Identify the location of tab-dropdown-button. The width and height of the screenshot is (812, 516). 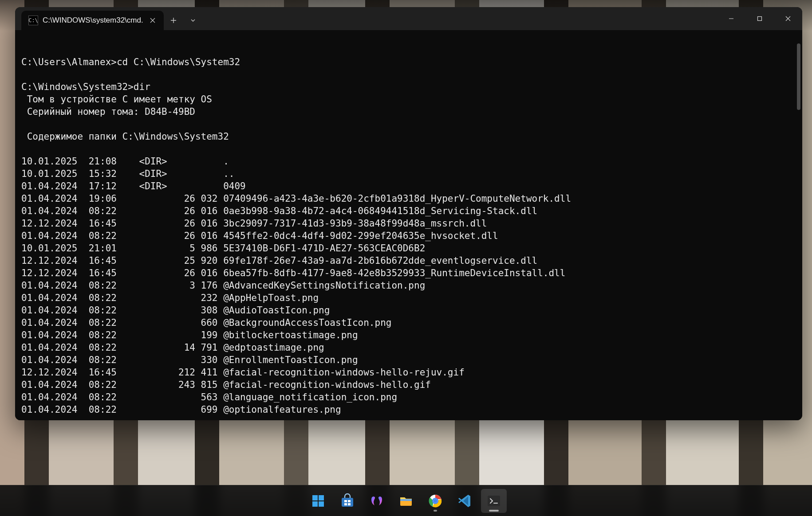
(193, 20).